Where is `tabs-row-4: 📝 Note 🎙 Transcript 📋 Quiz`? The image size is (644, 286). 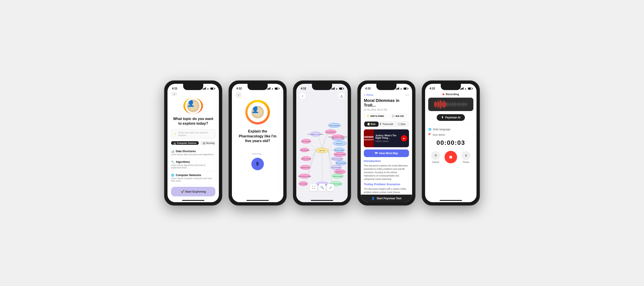
tabs-row-4: 📝 Note 🎙 Transcript 📋 Quiz is located at coordinates (386, 124).